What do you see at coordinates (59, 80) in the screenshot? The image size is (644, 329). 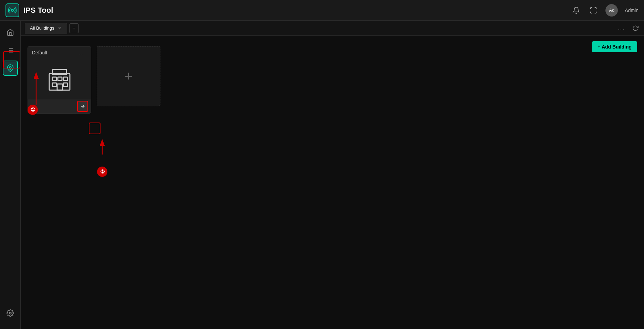 I see `building-card-default: Default ...` at bounding box center [59, 80].